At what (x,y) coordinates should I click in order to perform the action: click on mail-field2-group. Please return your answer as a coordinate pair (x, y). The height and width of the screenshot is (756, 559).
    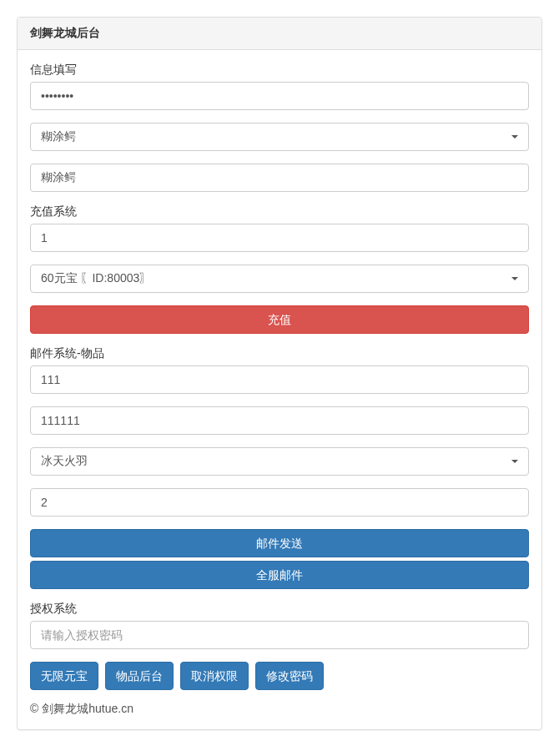
    Looking at the image, I should click on (280, 421).